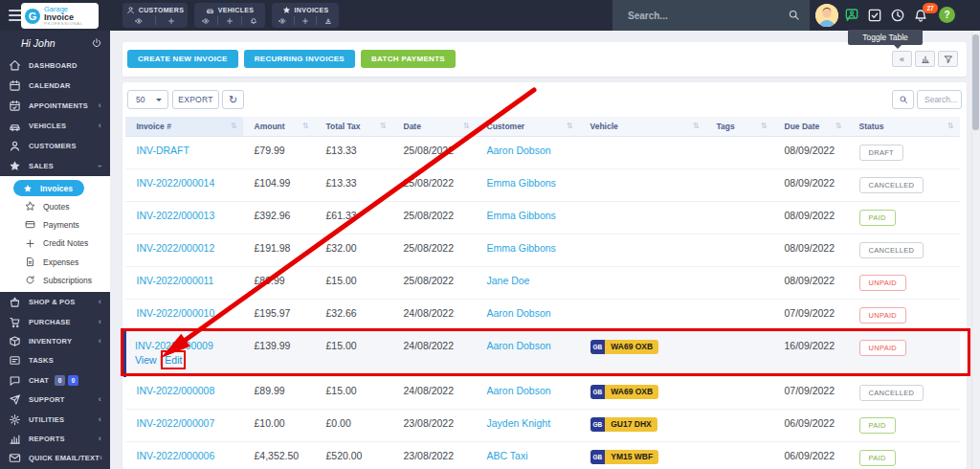  I want to click on customer-link: Jane Doe, so click(509, 280).